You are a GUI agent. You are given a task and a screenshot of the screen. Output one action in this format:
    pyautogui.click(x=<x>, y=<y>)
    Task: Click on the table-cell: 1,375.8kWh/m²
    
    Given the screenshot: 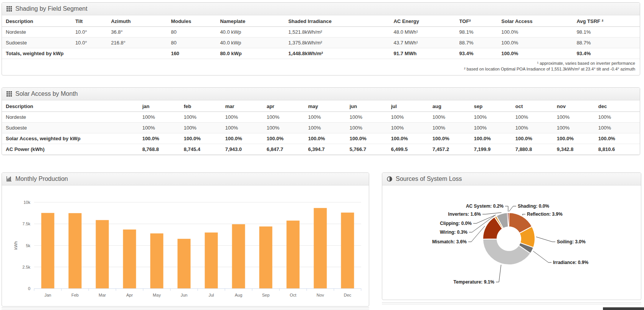 What is the action you would take?
    pyautogui.click(x=341, y=43)
    